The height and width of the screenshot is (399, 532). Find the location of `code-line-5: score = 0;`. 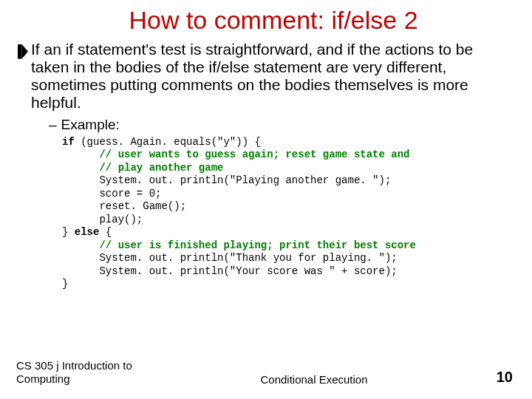

code-line-5: score = 0; is located at coordinates (130, 194).